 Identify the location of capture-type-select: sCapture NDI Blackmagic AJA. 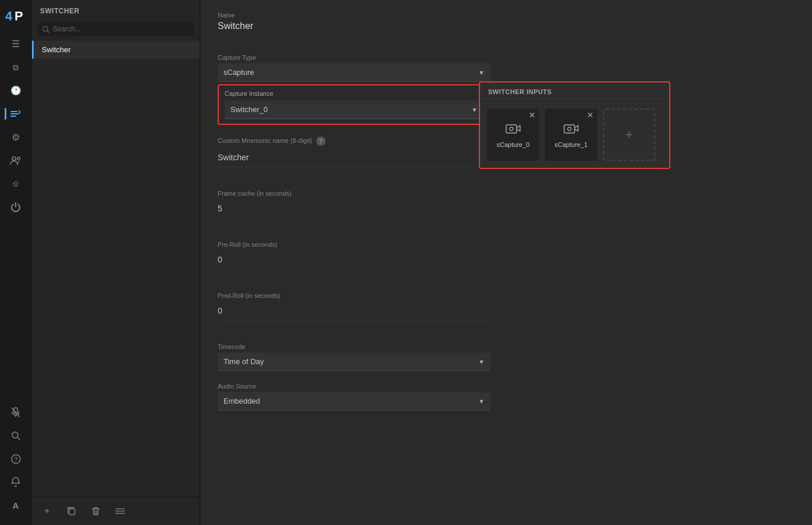
(354, 73).